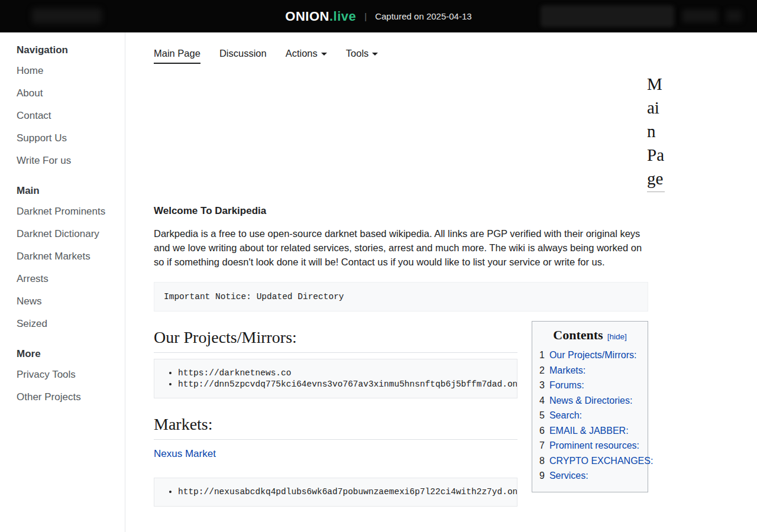 This screenshot has height=532, width=757. What do you see at coordinates (343, 17) in the screenshot?
I see `brand-tld: .live` at bounding box center [343, 17].